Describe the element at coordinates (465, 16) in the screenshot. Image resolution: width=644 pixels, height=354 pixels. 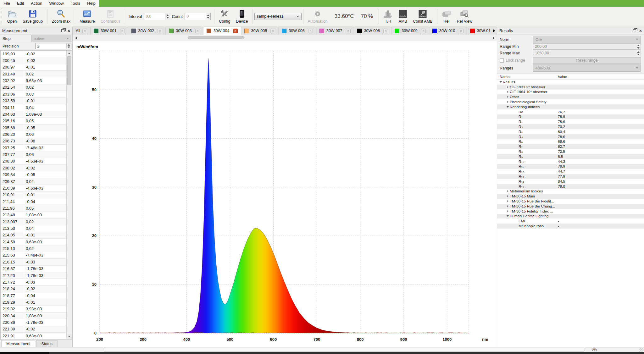
I see `rel-view-button: Rel View` at that location.